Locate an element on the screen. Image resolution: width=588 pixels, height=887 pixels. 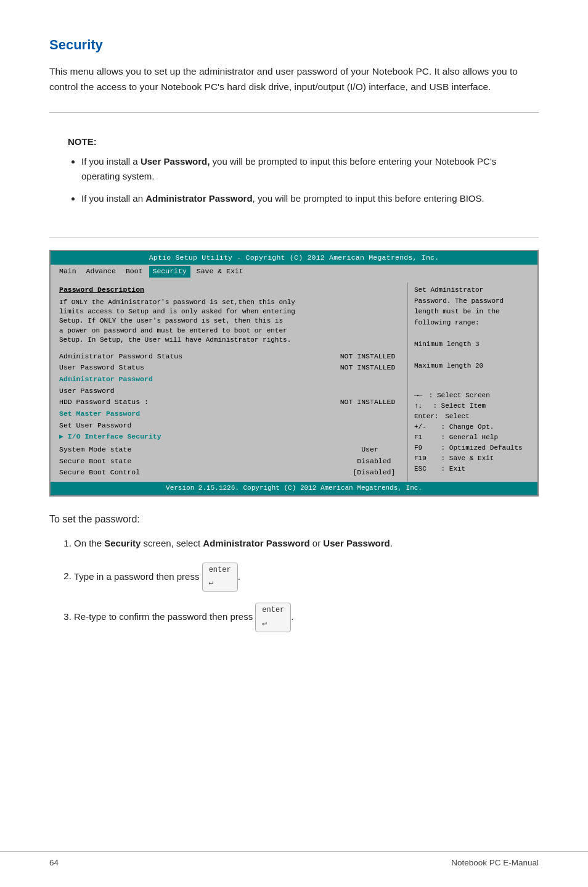
bios-row-user-status: User Password Status NOT INSTALLED is located at coordinates (231, 368).